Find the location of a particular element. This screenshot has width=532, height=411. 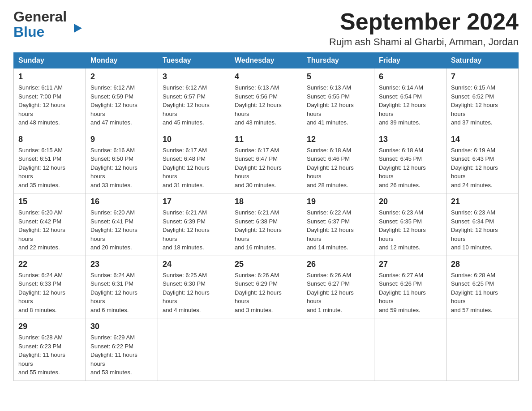

day-number: 30 is located at coordinates (122, 327).